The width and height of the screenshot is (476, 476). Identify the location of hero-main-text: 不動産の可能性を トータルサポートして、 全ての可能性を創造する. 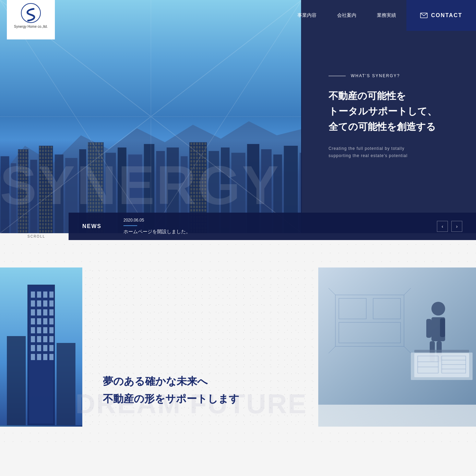
(392, 111).